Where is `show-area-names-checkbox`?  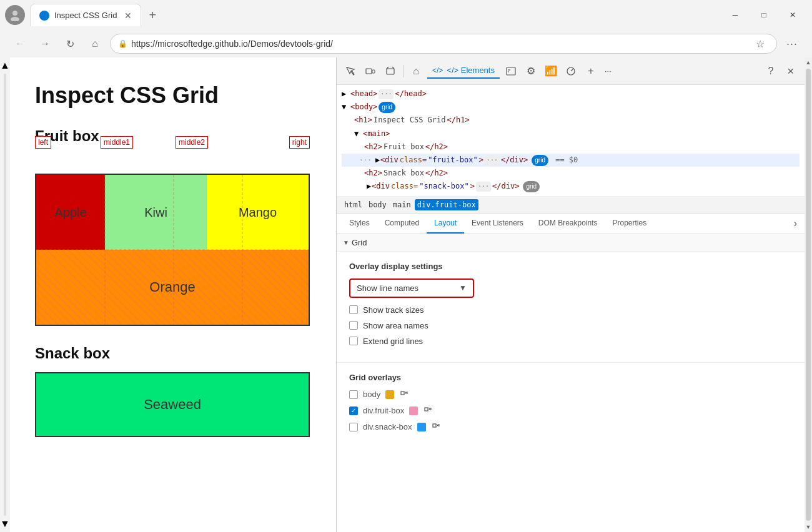 show-area-names-checkbox is located at coordinates (354, 325).